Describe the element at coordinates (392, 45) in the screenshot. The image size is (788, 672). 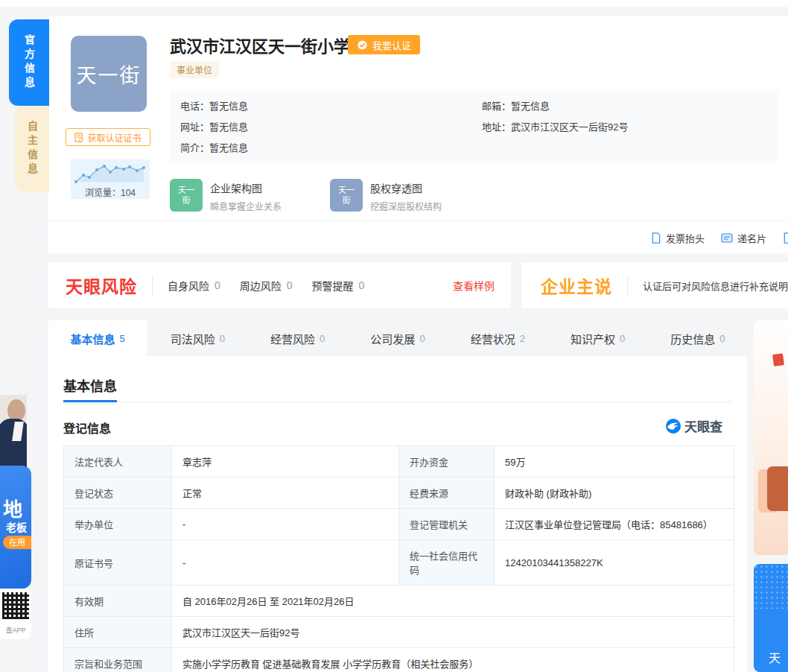
I see `claim-certify-label: 我要认证` at that location.